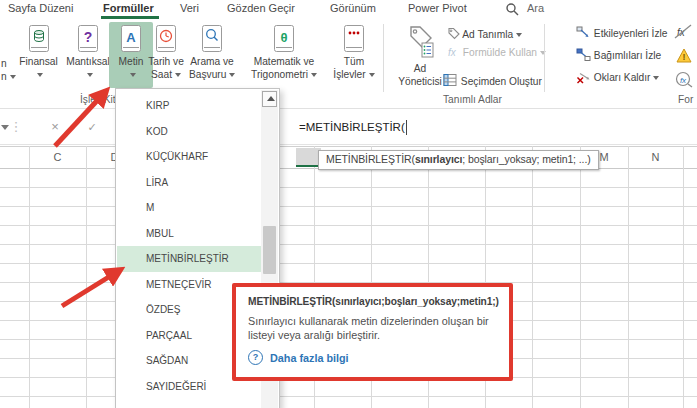 Image resolution: width=697 pixels, height=408 pixels. What do you see at coordinates (584, 54) in the screenshot?
I see `bagimlilari-izle-icon` at bounding box center [584, 54].